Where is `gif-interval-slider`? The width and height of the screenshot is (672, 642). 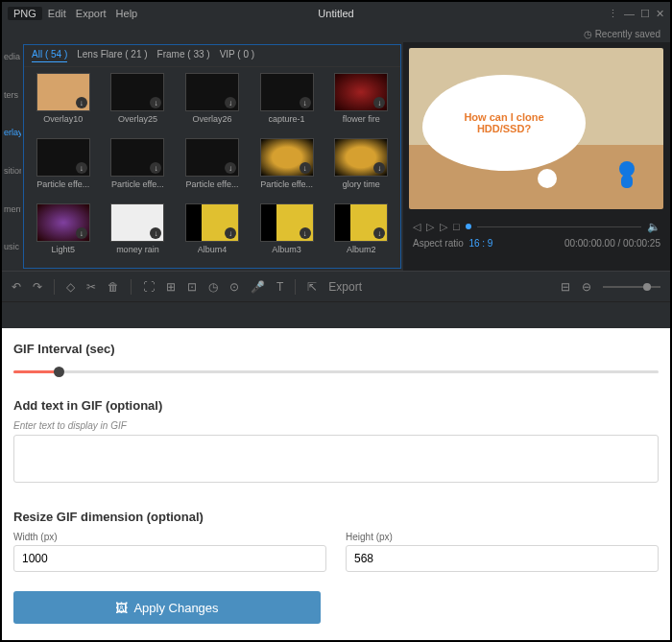 gif-interval-slider is located at coordinates (336, 371).